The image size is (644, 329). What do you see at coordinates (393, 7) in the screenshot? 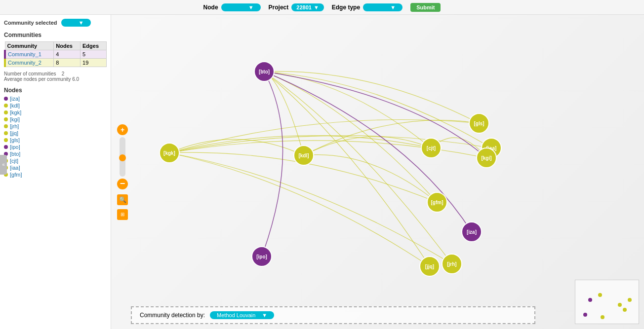
I see `edge-type-dropdown-arrow: ▼` at bounding box center [393, 7].